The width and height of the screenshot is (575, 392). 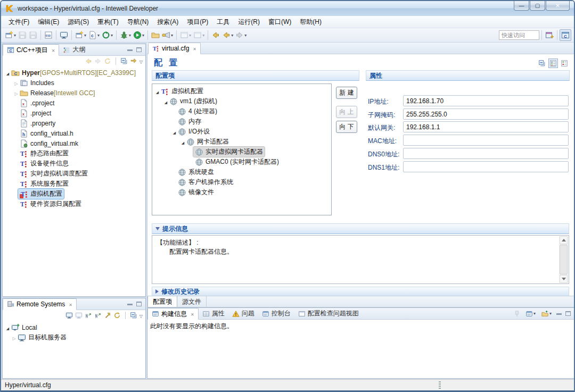 What do you see at coordinates (74, 184) in the screenshot?
I see `tree-item-sys-service-config: 系统服务配置` at bounding box center [74, 184].